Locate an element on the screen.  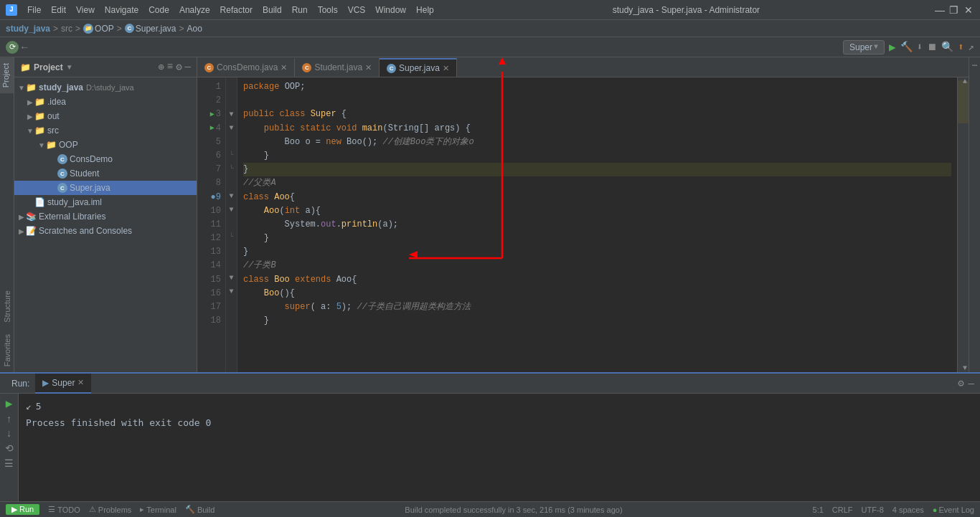
run-wrap-icon: ⟲ is located at coordinates (9, 449).